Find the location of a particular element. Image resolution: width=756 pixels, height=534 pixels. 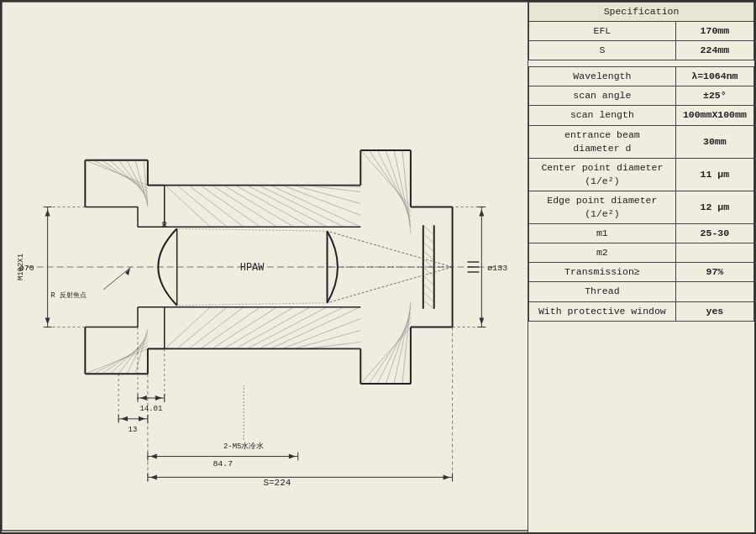

svg-text: 13 is located at coordinates (133, 430).